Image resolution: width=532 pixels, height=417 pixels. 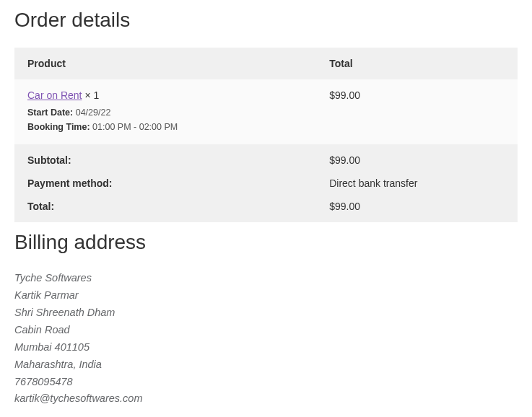 What do you see at coordinates (135, 127) in the screenshot?
I see `booking-time-value: 01:00 PM - 02:00 PM` at bounding box center [135, 127].